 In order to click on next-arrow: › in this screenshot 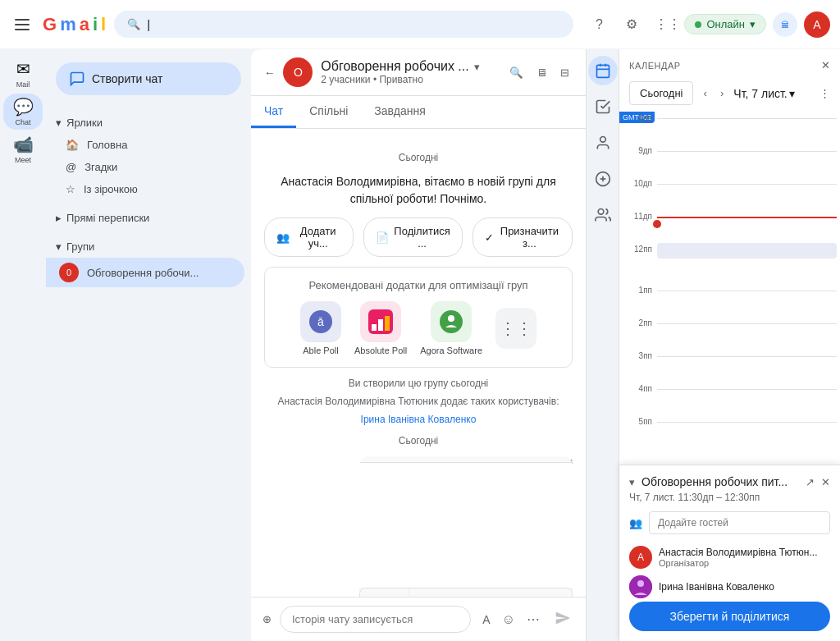, I will do `click(722, 94)`.